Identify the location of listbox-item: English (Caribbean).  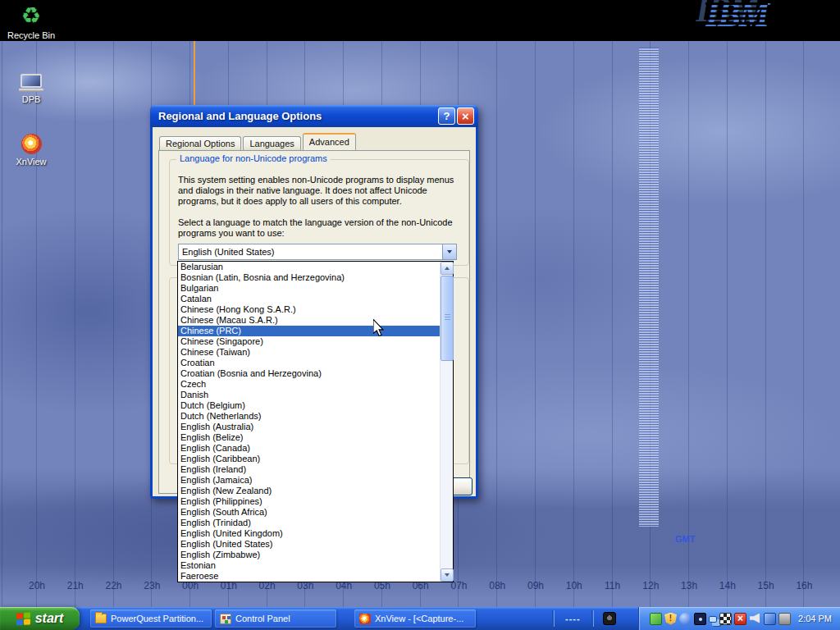
(308, 459).